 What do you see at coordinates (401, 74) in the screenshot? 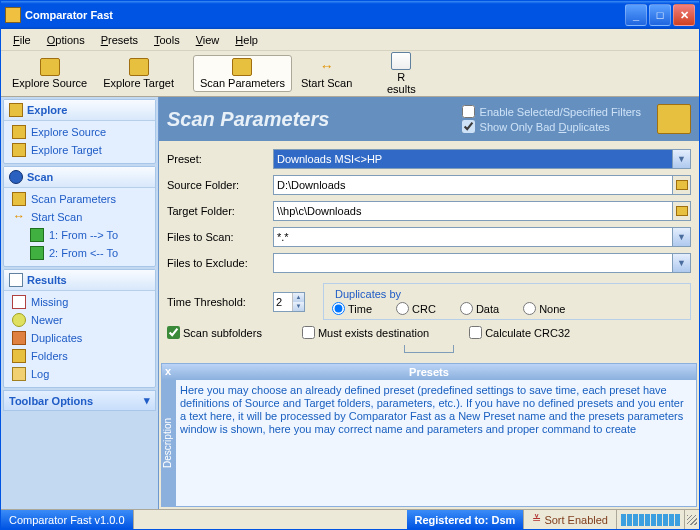
I see `tb-results: Results` at bounding box center [401, 74].